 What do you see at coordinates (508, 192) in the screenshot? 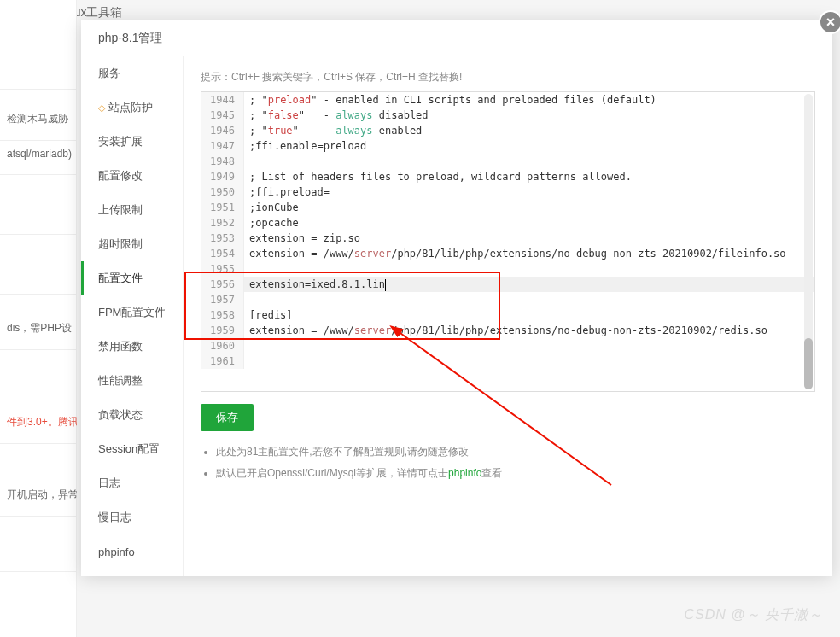
I see `editor-line: 1950;ffi.preload=` at bounding box center [508, 192].